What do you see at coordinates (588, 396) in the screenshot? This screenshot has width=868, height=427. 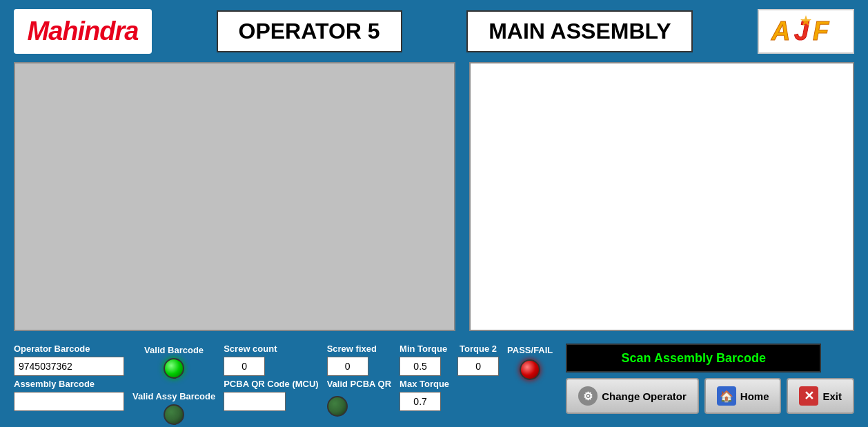 I see `gear-icon: ⚙` at bounding box center [588, 396].